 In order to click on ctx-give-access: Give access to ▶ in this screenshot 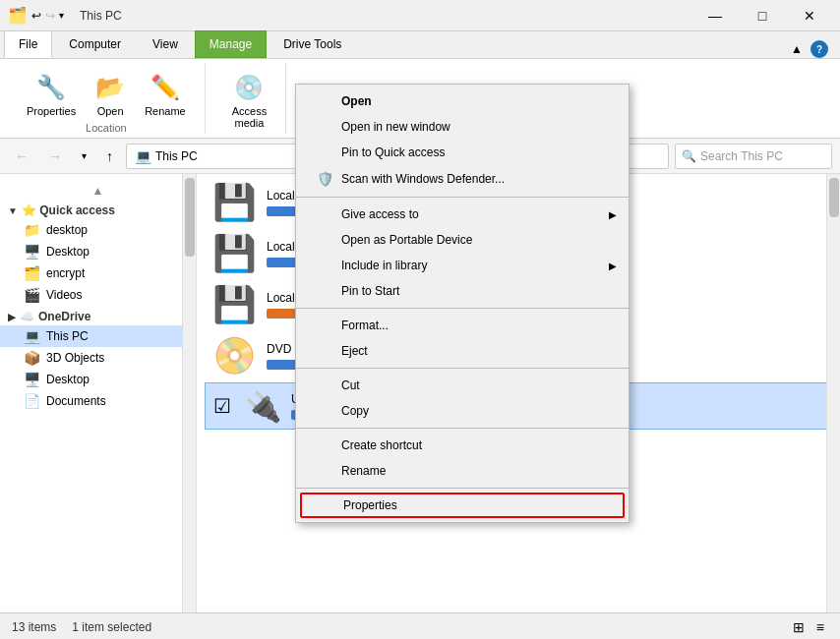, I will do `click(462, 214)`.